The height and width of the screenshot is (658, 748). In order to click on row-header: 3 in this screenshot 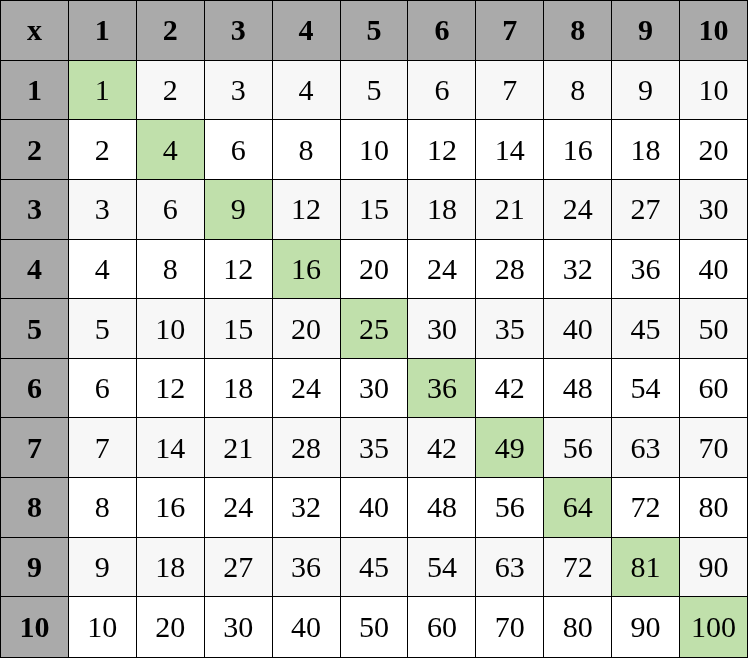, I will do `click(35, 210)`.